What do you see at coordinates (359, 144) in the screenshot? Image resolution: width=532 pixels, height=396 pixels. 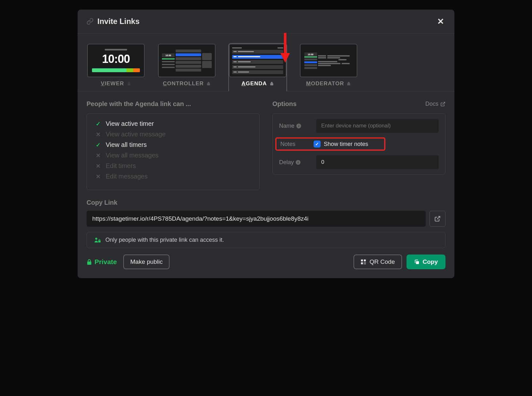 I see `options-box: Name i Notes ✓ Show timer notes` at bounding box center [359, 144].